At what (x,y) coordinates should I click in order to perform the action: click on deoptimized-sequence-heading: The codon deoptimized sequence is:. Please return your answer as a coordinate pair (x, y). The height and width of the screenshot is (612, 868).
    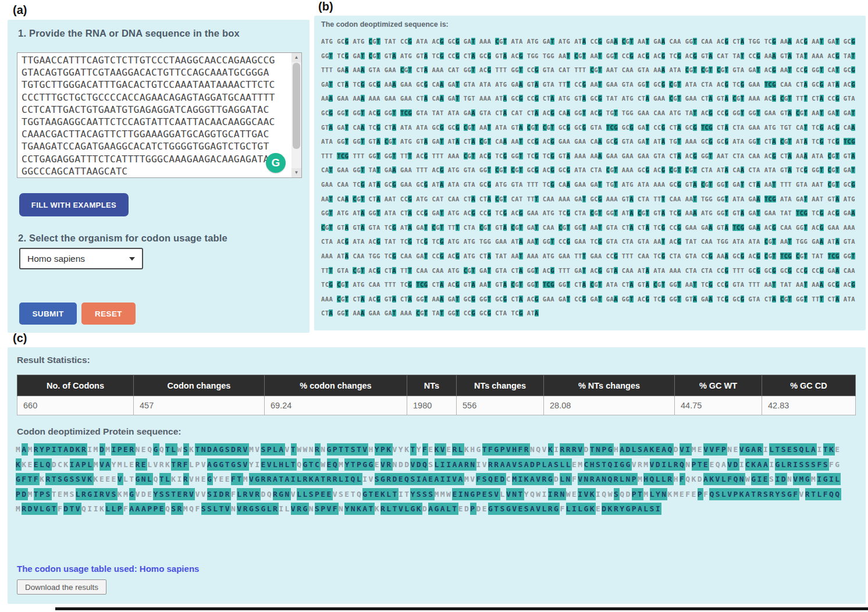
    Looking at the image, I should click on (385, 24).